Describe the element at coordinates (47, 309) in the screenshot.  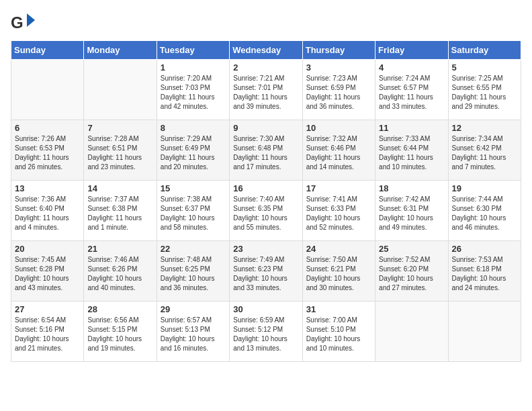
I see `day-number: 27` at that location.